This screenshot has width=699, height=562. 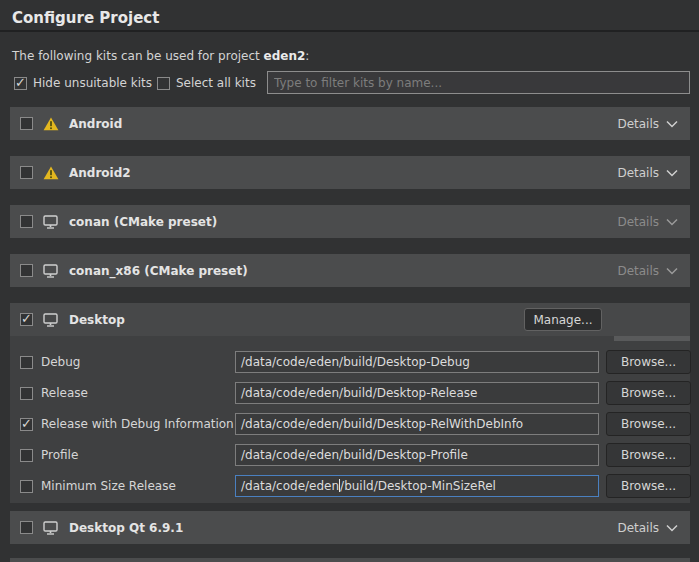 I want to click on config-label: Minimum Size Release, so click(x=108, y=486).